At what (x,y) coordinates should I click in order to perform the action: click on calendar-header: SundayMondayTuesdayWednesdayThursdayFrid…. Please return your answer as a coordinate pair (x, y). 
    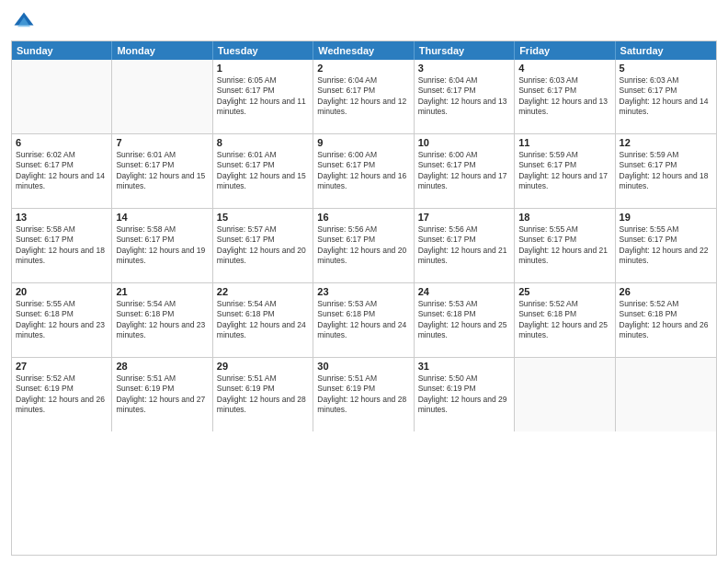
    Looking at the image, I should click on (364, 51).